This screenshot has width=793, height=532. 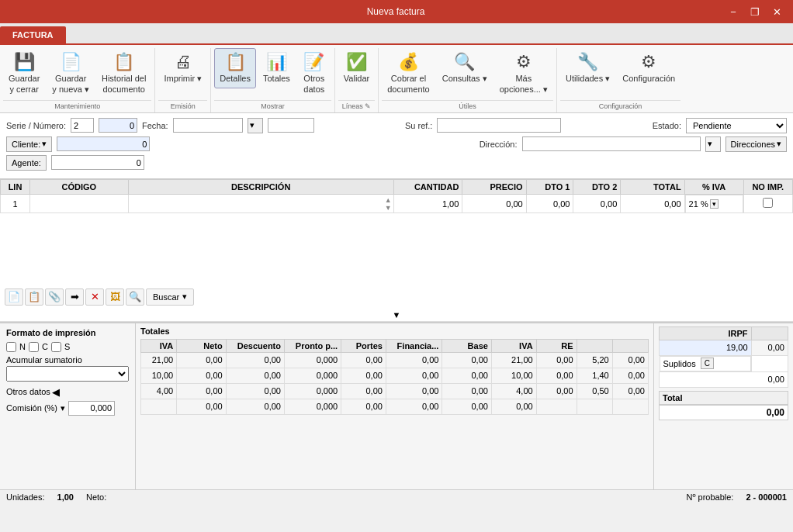 I want to click on total-value: 0,00, so click(x=723, y=413).